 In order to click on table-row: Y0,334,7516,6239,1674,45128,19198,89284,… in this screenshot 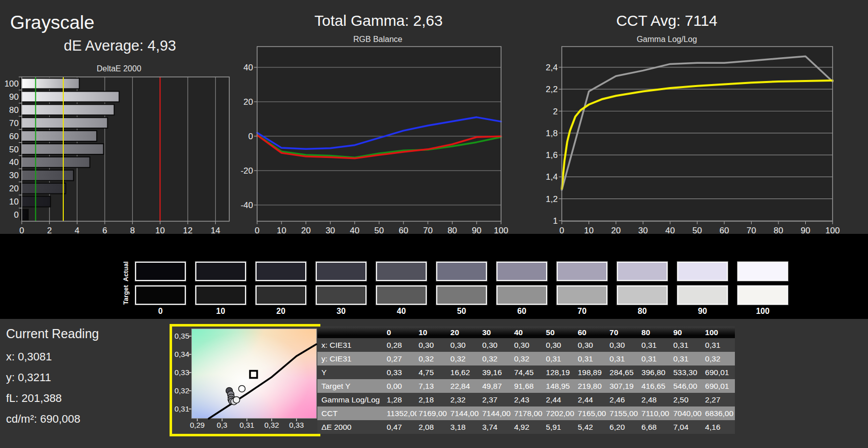, I will do `click(526, 373)`.